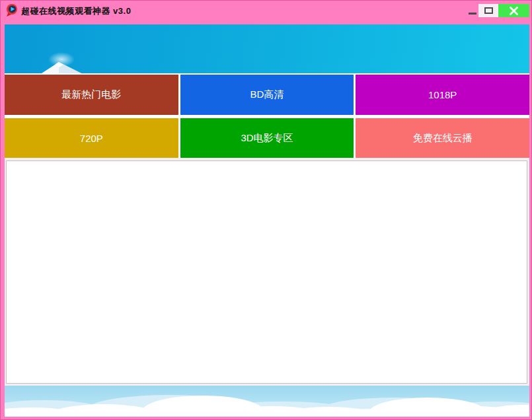  What do you see at coordinates (267, 49) in the screenshot?
I see `banner` at bounding box center [267, 49].